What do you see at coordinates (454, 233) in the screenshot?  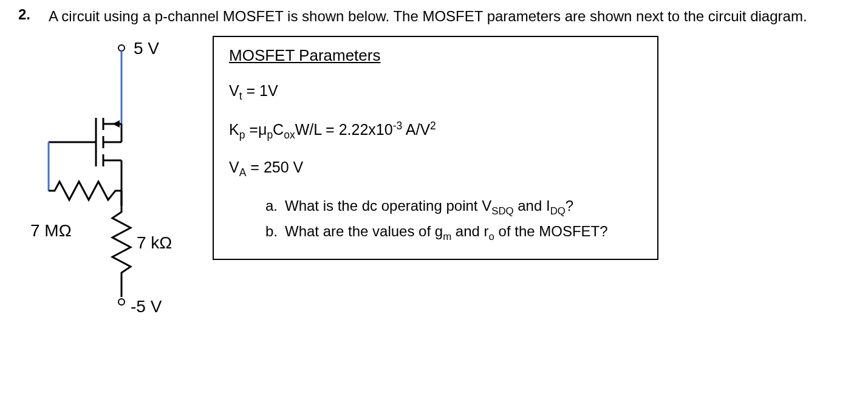 I see `question-b: b. What are the values of gm and ro of t…` at bounding box center [454, 233].